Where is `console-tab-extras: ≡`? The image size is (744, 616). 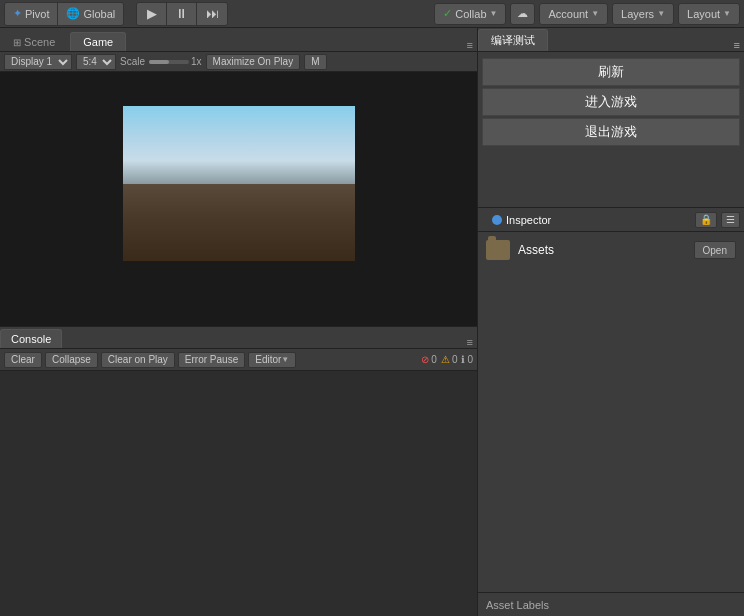
console-tab-extras: ≡ is located at coordinates (472, 342).